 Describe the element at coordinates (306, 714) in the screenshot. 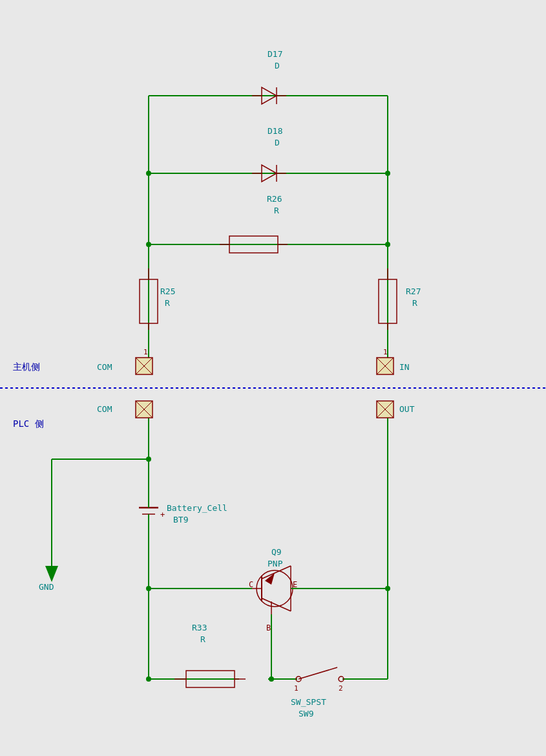

I see `svg-text: SW9` at that location.